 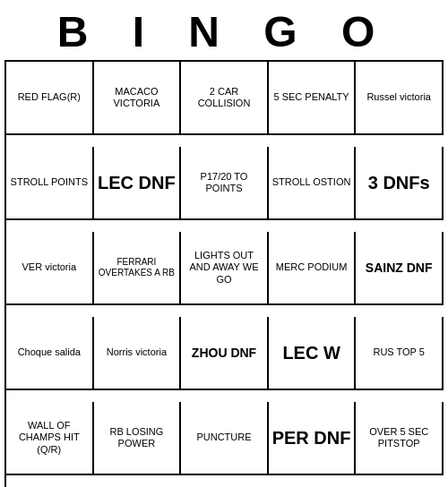 I want to click on cell-3: 5 SEC PENALTY, so click(x=313, y=98).